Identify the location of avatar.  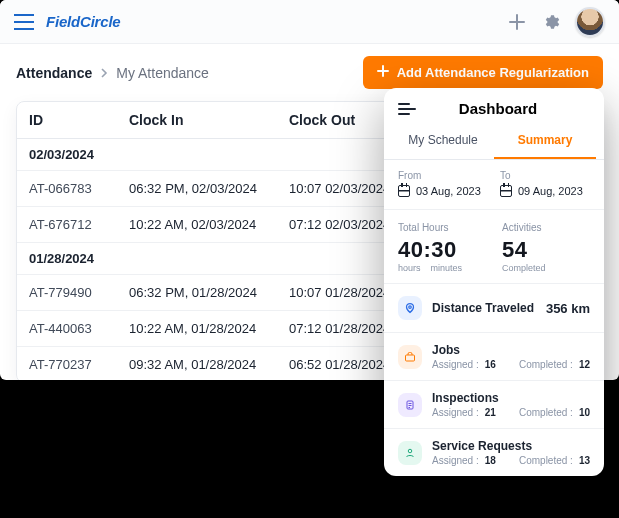
(590, 22).